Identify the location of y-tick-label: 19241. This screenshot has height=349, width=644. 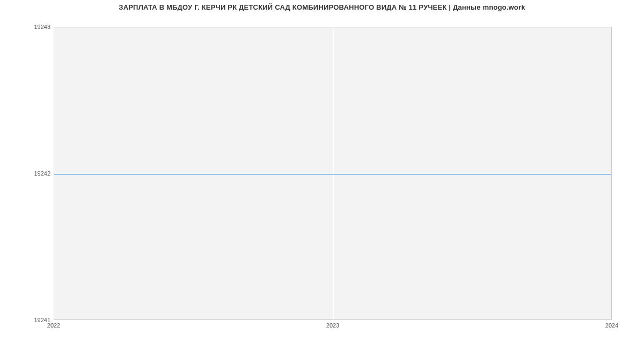
(26, 320).